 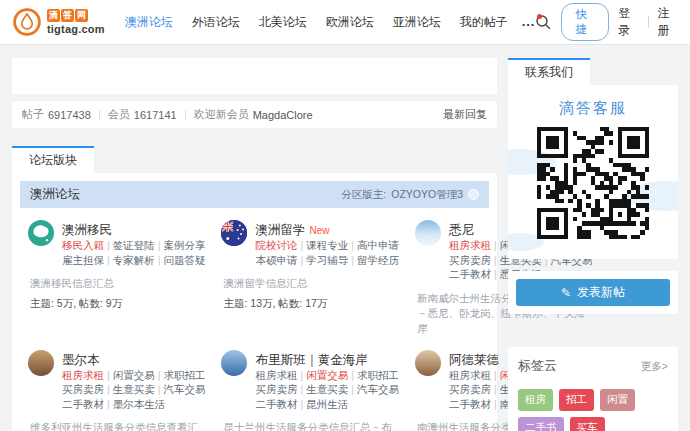 I want to click on block-title: 悉尼, so click(x=462, y=230).